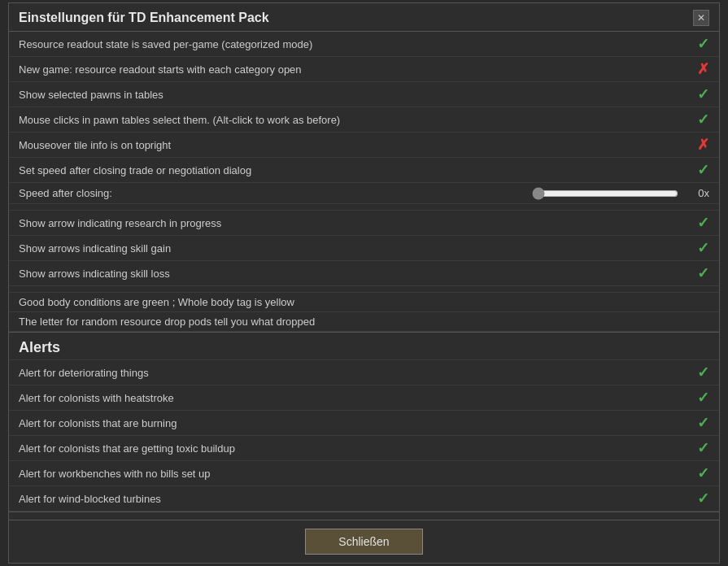 The height and width of the screenshot is (566, 728). Describe the element at coordinates (364, 18) in the screenshot. I see `dialog-header: Einstellungen für TD Enhancement Pack ✕` at that location.